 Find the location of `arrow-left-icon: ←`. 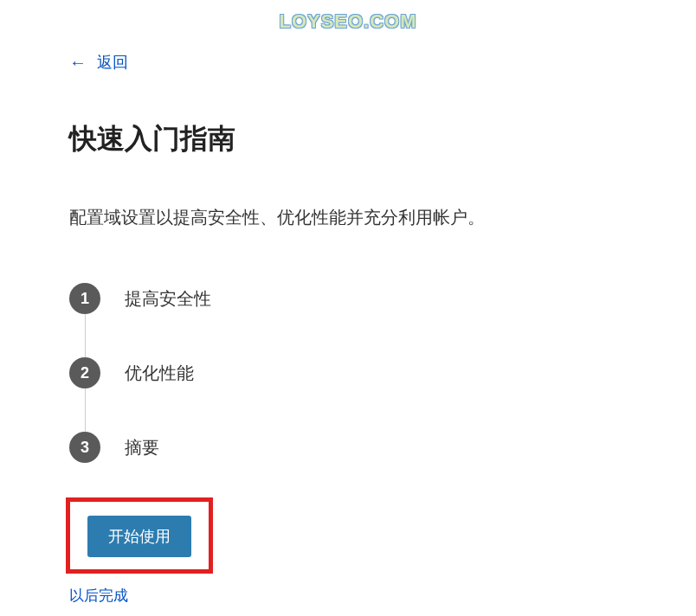

arrow-left-icon: ← is located at coordinates (78, 62).